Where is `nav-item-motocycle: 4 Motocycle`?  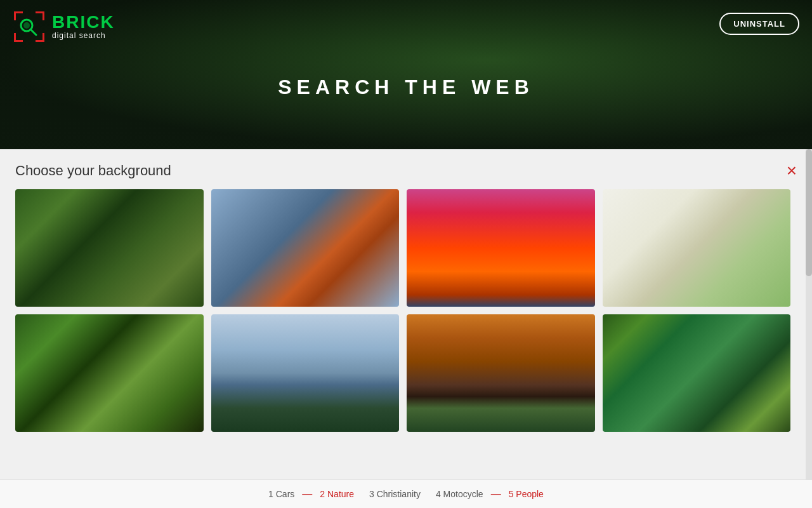 nav-item-motocycle: 4 Motocycle is located at coordinates (459, 494).